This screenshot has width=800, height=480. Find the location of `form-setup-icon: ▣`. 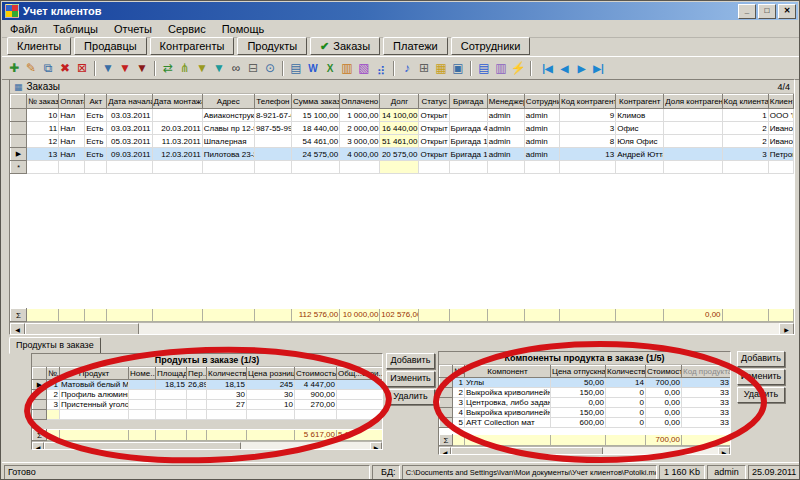

form-setup-icon: ▣ is located at coordinates (458, 68).